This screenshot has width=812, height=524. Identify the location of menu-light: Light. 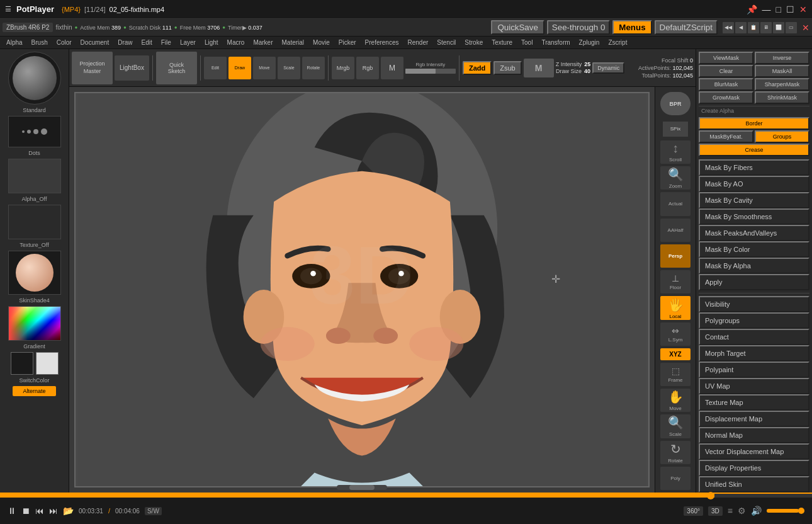
(211, 43).